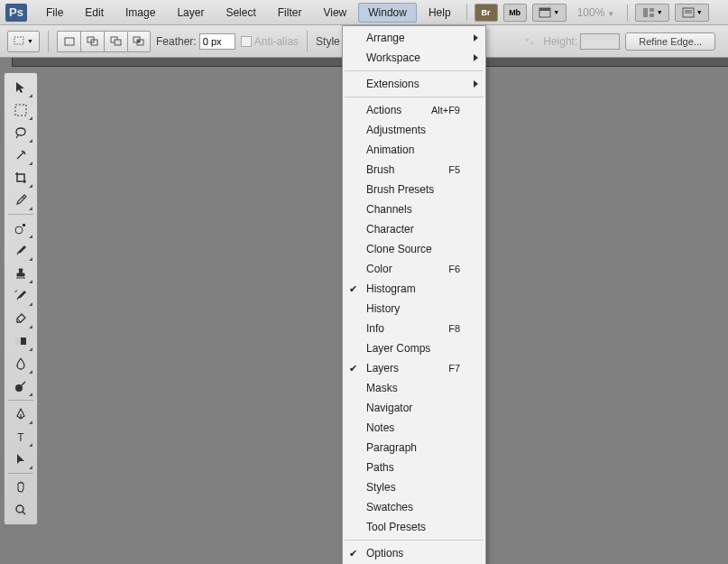  What do you see at coordinates (414, 408) in the screenshot?
I see `dd-navigator: Navigator` at bounding box center [414, 408].